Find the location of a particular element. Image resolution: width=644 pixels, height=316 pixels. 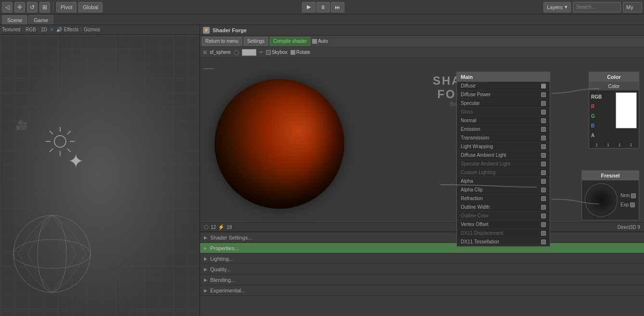

settings-btn: Settings is located at coordinates (256, 41).